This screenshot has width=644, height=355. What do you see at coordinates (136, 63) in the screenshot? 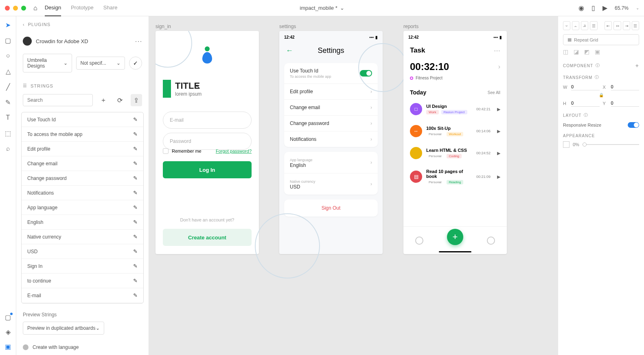
I see `confirm-button: ✓` at bounding box center [136, 63].